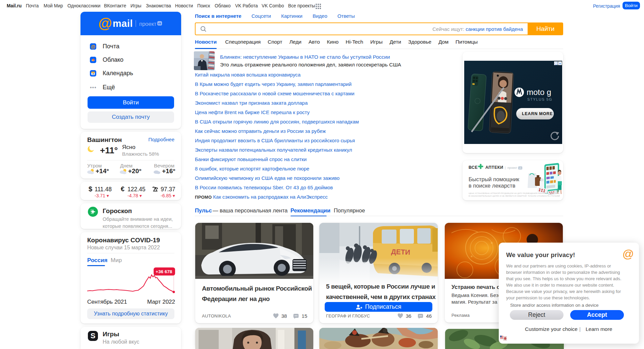 The height and width of the screenshot is (349, 644). Describe the element at coordinates (539, 92) in the screenshot. I see `svg-text: moto g` at that location.